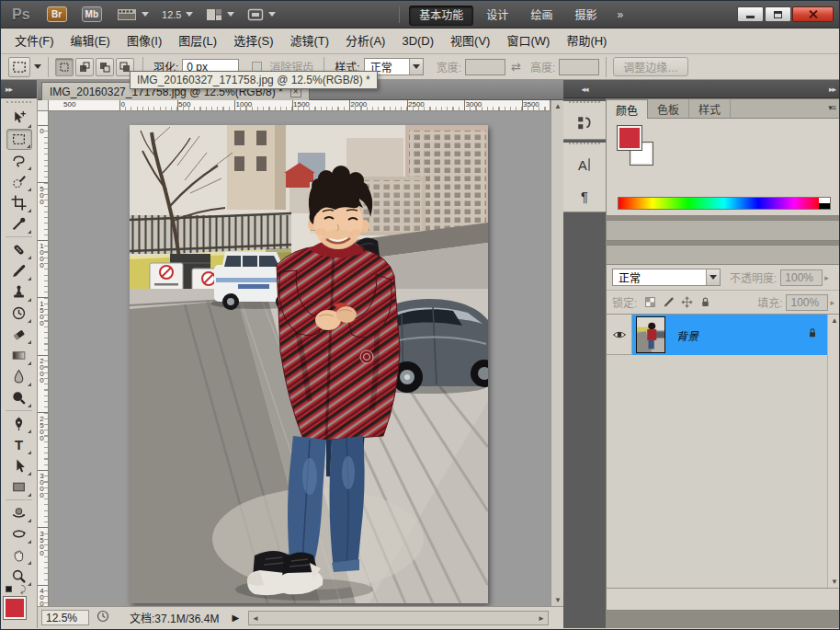  I want to click on launch-bridge-button: Br, so click(57, 15).